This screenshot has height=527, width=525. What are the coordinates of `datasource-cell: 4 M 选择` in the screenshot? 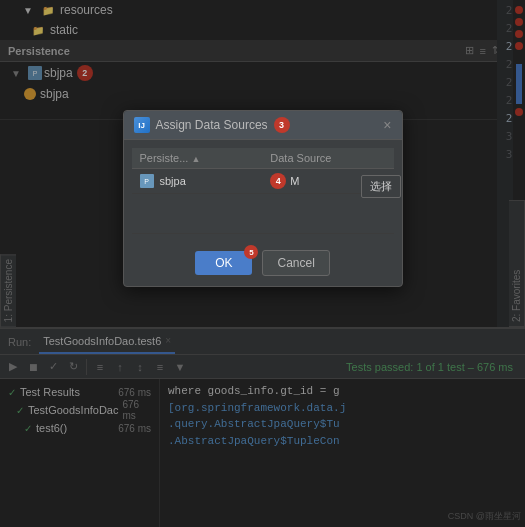 It's located at (328, 182).